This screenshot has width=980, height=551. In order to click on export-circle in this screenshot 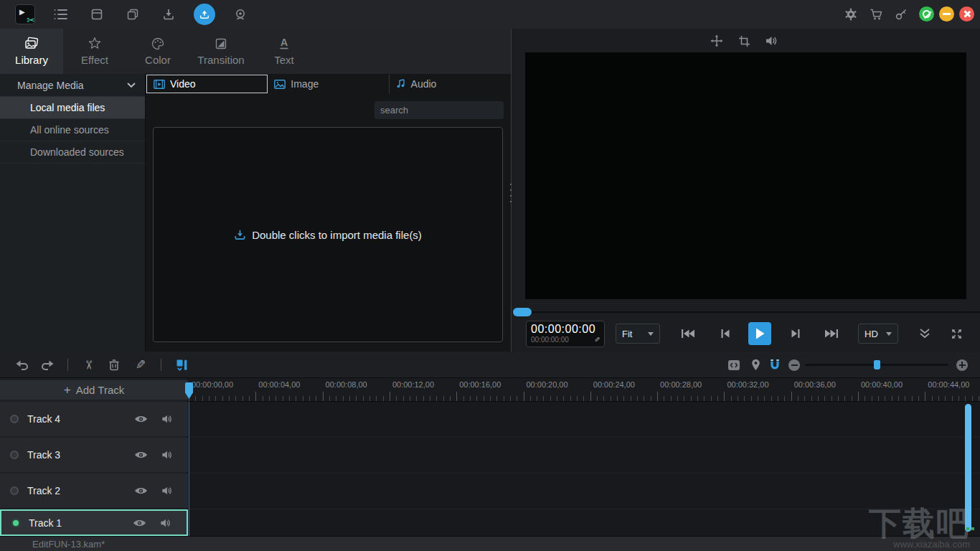, I will do `click(204, 14)`.